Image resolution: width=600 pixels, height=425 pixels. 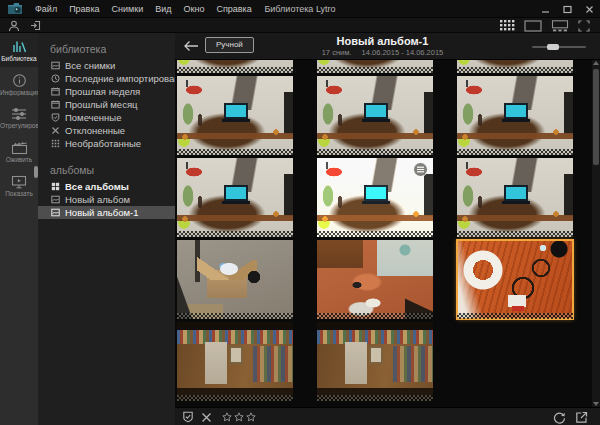 What do you see at coordinates (19, 186) in the screenshot?
I see `sidebar-item-present: Показать` at bounding box center [19, 186].